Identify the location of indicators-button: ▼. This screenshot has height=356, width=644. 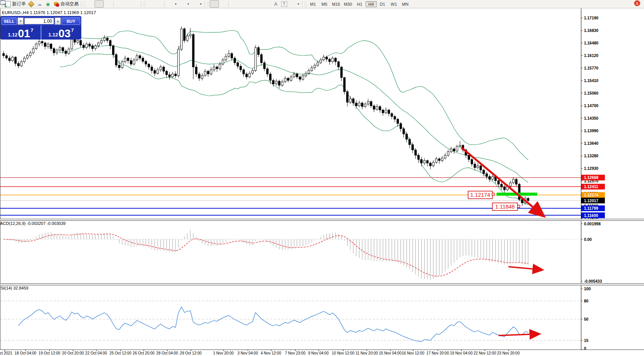
(172, 4).